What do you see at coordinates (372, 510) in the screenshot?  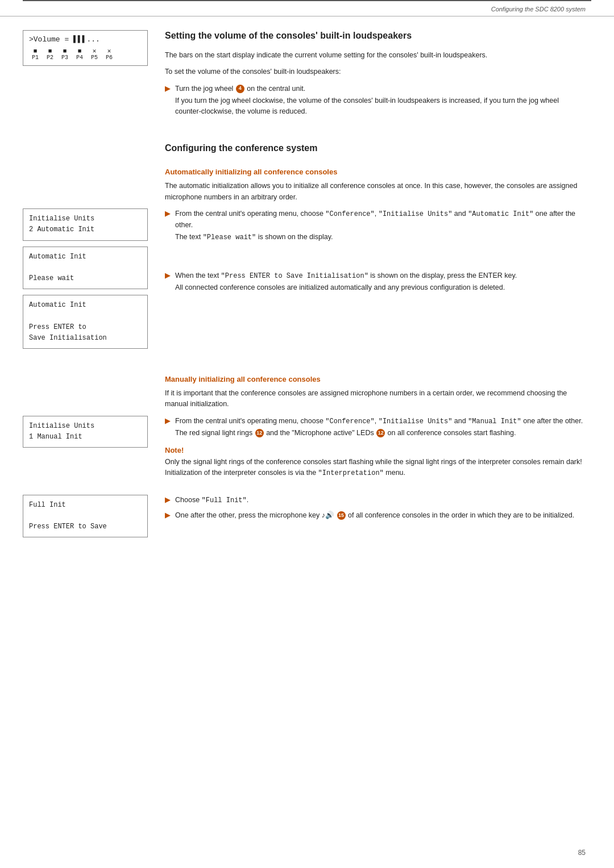 I see `full-init-right: ▶ Choose "Full Init". ▶ One after the ot…` at bounding box center [372, 510].